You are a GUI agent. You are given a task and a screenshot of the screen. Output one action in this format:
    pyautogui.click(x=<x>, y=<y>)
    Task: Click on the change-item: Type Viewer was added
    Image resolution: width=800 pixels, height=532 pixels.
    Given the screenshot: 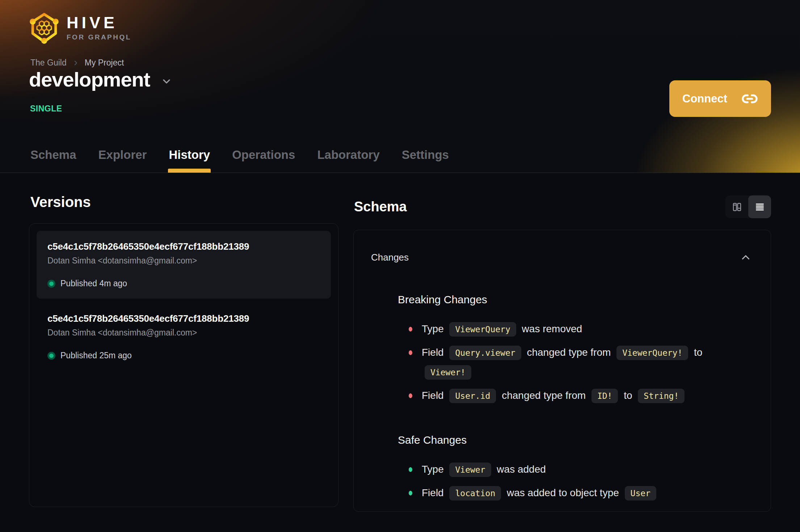 What is the action you would take?
    pyautogui.click(x=567, y=470)
    